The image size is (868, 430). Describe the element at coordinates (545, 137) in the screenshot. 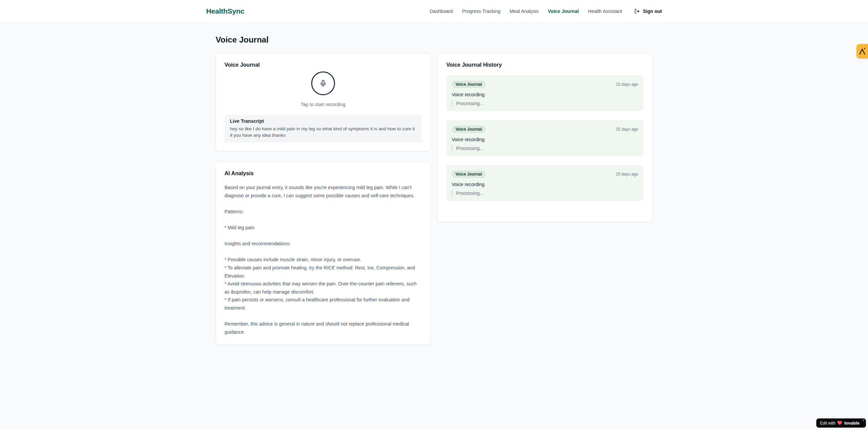

I see `voice-journal-history-card: Voice Journal History Voice Journal 15 d…` at that location.